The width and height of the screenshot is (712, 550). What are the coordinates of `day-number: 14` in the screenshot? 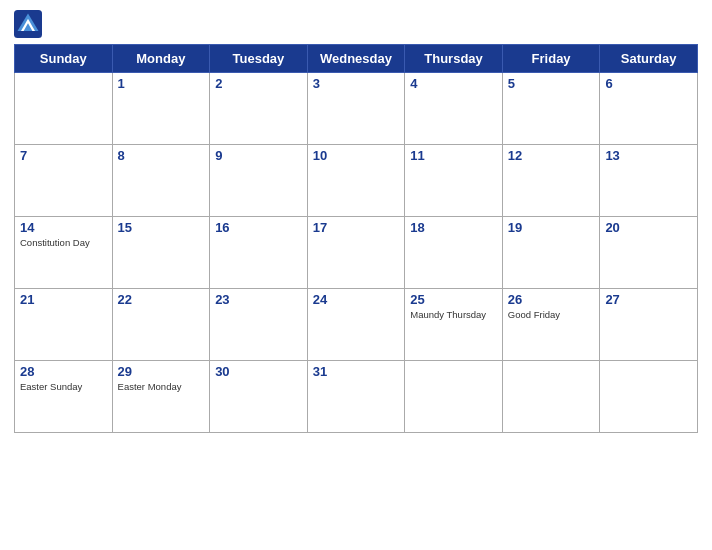 It's located at (64, 228).